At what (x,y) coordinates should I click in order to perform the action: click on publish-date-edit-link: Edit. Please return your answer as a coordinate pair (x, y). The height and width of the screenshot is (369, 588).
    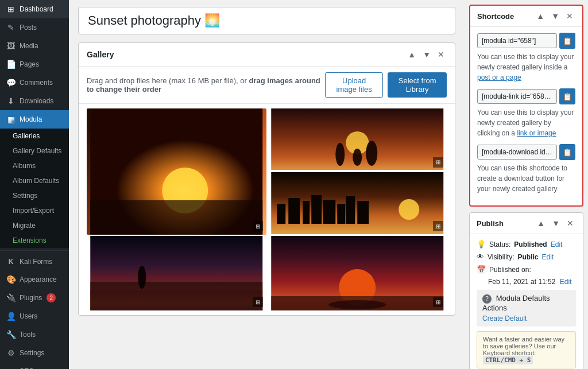
    Looking at the image, I should click on (566, 282).